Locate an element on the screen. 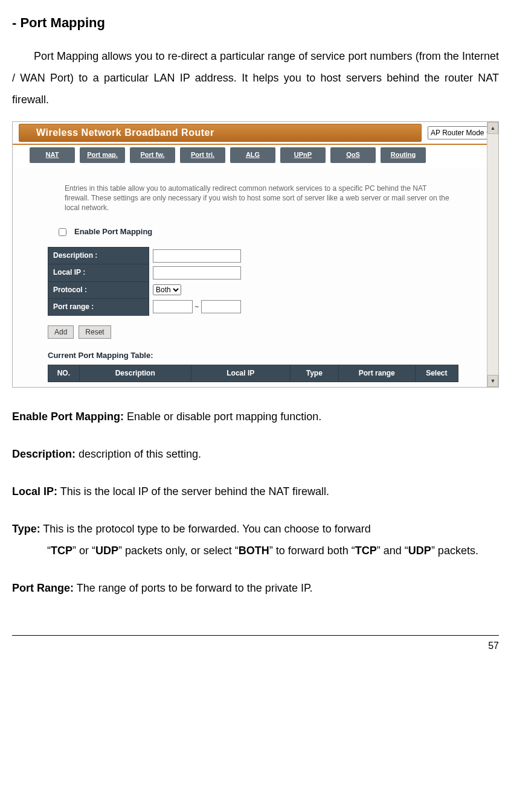  def-port-range-term: Port Range: is located at coordinates (43, 588).